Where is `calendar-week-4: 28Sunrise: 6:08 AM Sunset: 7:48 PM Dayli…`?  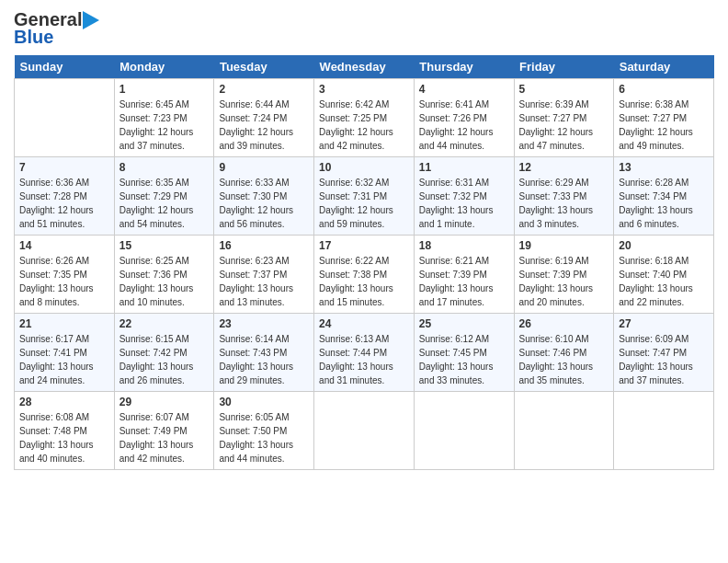
calendar-week-4: 28Sunrise: 6:08 AM Sunset: 7:48 PM Dayli… is located at coordinates (364, 431).